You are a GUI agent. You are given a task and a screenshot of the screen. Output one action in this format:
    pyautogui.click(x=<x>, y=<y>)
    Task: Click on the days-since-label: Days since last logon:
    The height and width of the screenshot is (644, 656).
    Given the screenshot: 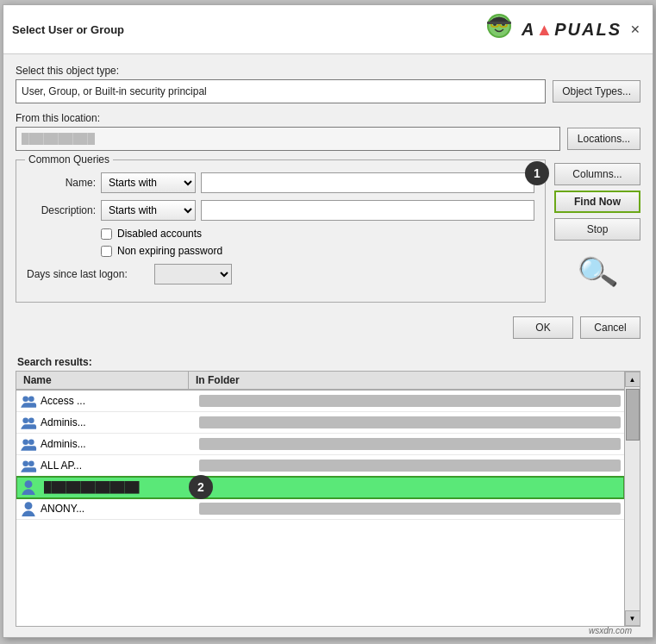 What is the action you would take?
    pyautogui.click(x=87, y=274)
    